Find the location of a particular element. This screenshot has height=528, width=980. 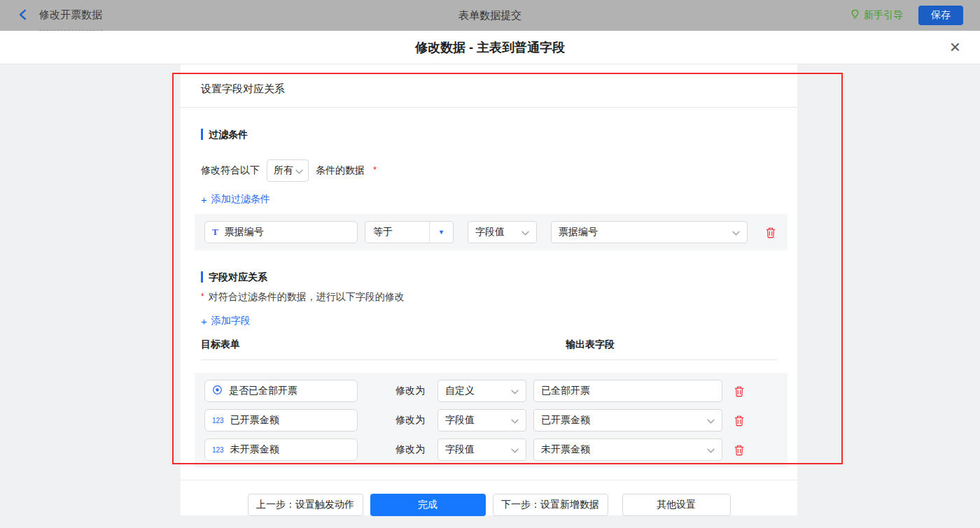

triangle-down-icon: ▼ is located at coordinates (441, 232).